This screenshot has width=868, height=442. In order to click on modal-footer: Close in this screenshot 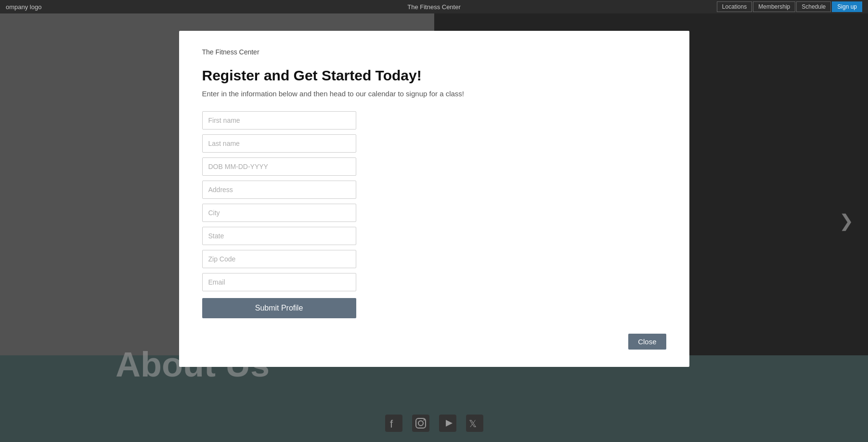, I will do `click(434, 342)`.